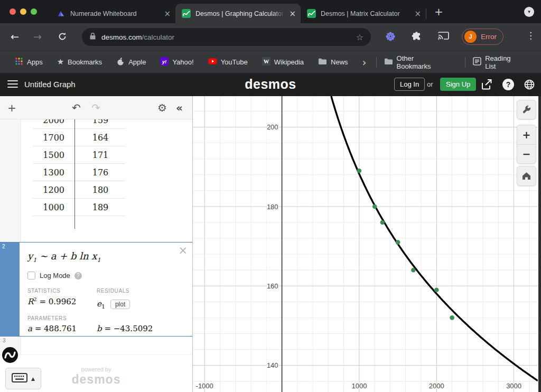 Image resolution: width=541 pixels, height=392 pixels. What do you see at coordinates (125, 292) in the screenshot?
I see `residuals-label: RESIDUALS` at bounding box center [125, 292].